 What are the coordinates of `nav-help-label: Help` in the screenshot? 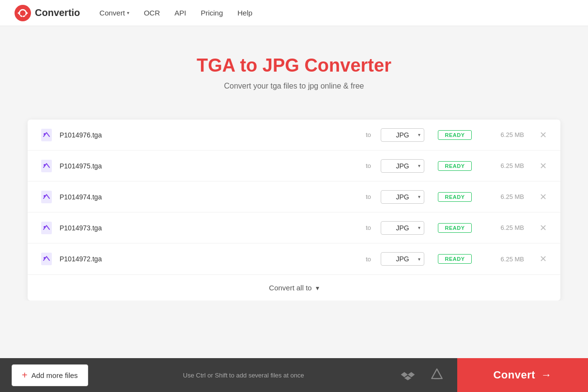 It's located at (245, 13).